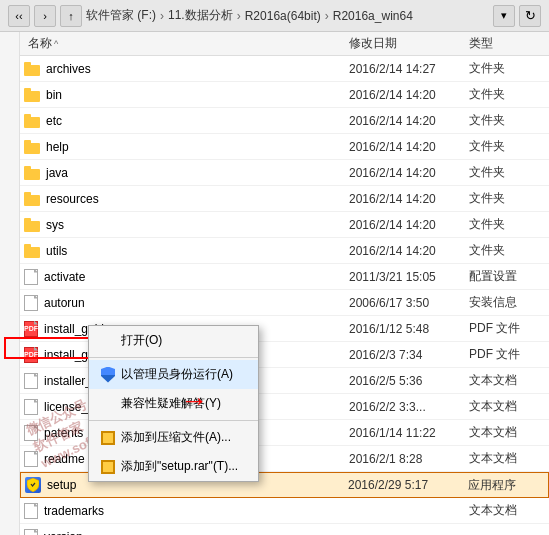 This screenshot has width=549, height=535. I want to click on file-name: sys, so click(55, 225).